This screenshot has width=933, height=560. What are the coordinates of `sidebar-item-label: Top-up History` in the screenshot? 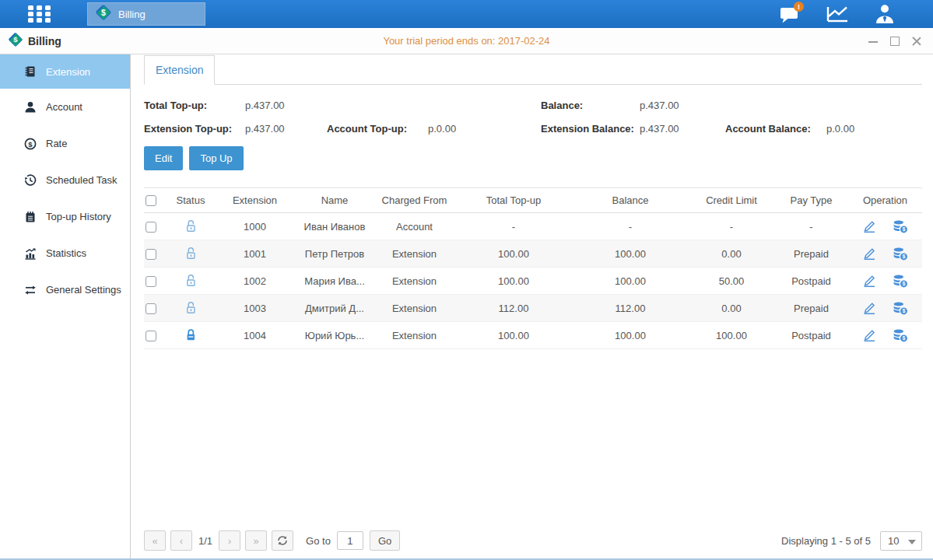 It's located at (79, 216).